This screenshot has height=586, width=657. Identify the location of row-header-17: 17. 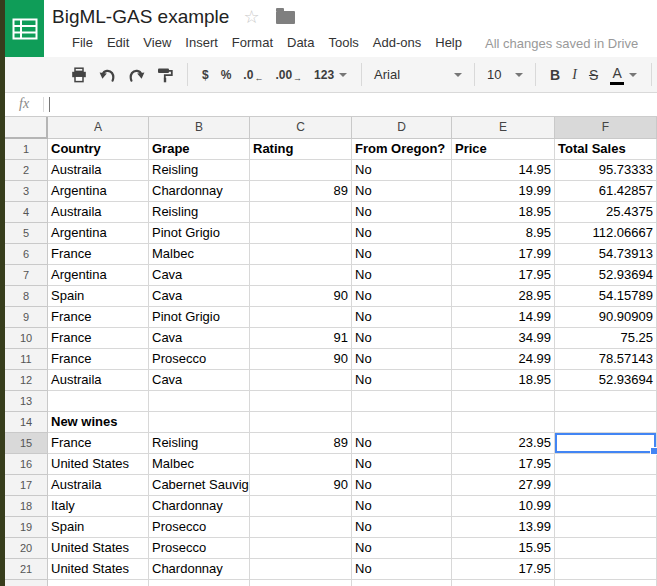
(26, 486).